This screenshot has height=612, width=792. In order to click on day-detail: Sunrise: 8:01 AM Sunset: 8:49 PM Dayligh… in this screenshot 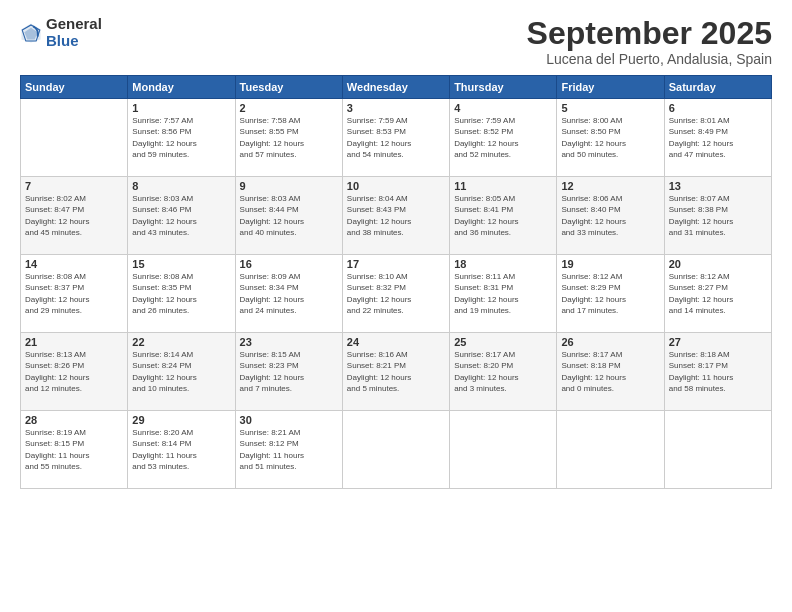, I will do `click(718, 138)`.